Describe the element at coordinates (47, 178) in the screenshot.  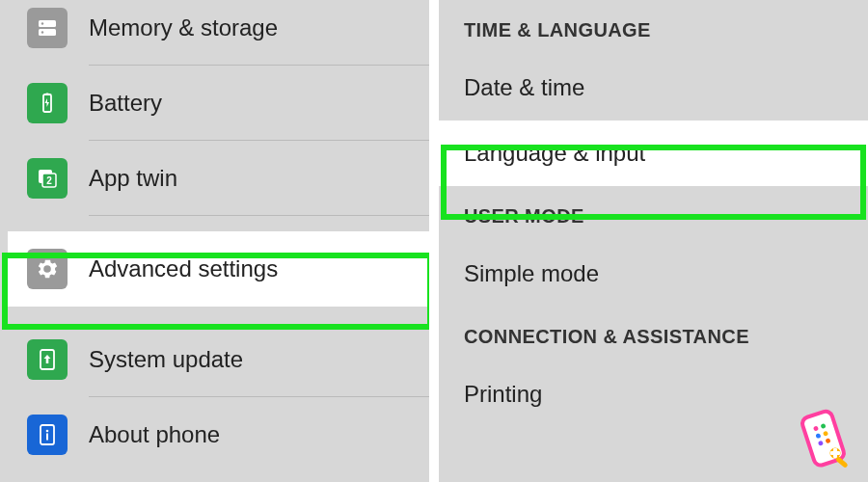
I see `app-twin-icon: 2` at that location.